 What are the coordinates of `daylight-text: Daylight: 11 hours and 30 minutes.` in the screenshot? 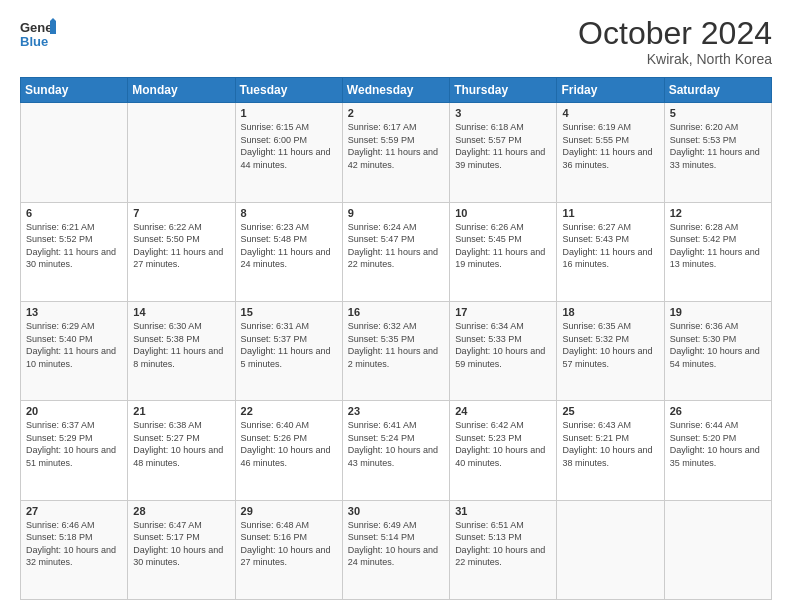 It's located at (74, 258).